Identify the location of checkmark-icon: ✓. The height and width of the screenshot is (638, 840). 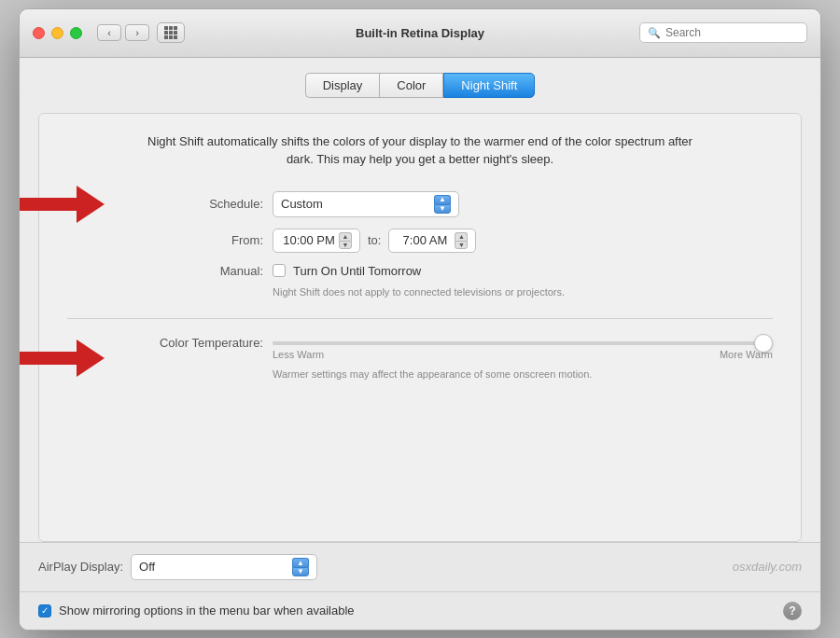
(45, 611).